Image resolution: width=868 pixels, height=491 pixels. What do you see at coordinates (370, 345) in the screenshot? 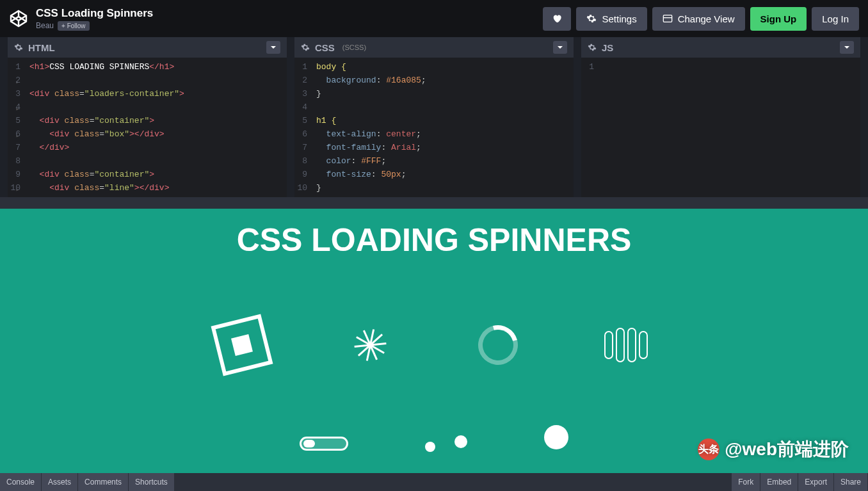
I see `lines-spinner` at bounding box center [370, 345].